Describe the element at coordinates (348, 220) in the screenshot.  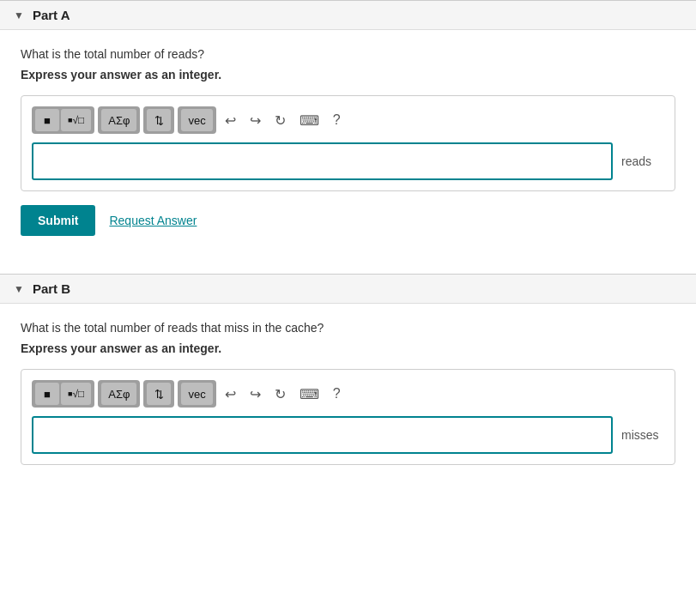
I see `part-a-actions: Submit Request Answer` at that location.